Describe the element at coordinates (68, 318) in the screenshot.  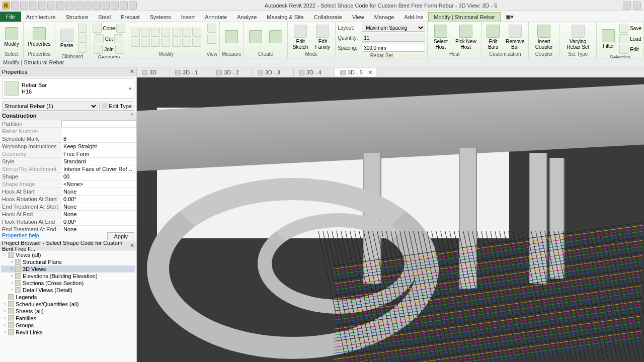
I see `tree-item: +Families` at that location.